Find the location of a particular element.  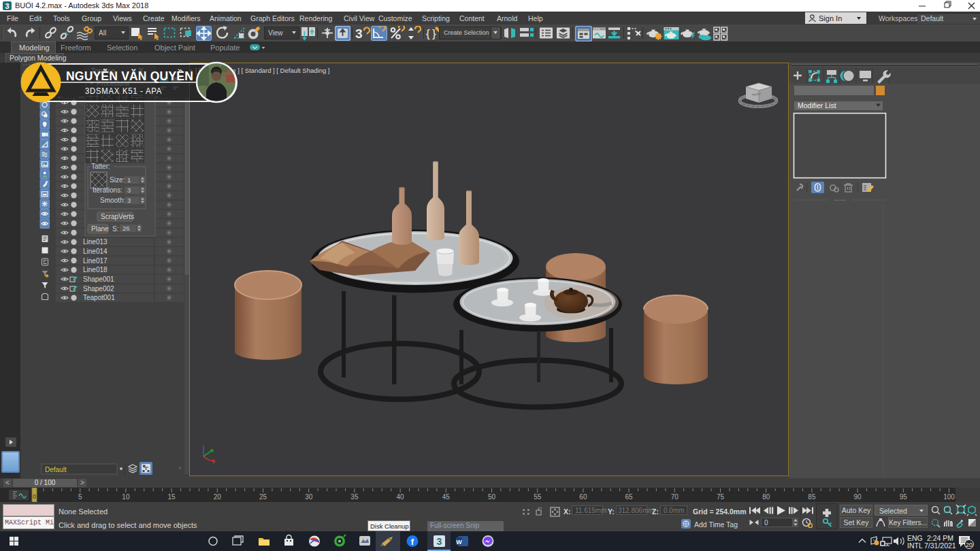

svg-text: Shape001 is located at coordinates (99, 279).